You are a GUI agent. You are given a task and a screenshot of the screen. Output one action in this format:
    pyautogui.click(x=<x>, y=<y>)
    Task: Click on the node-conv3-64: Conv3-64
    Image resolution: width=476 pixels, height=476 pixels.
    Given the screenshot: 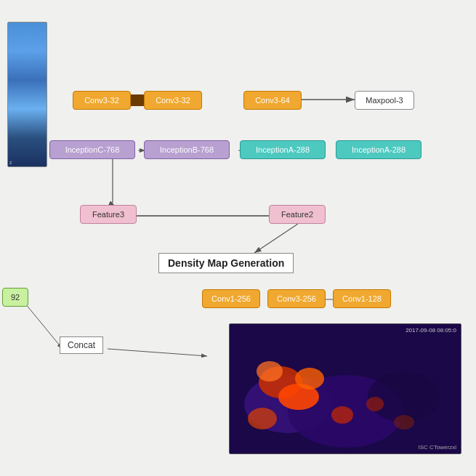 What is the action you would take?
    pyautogui.click(x=273, y=100)
    